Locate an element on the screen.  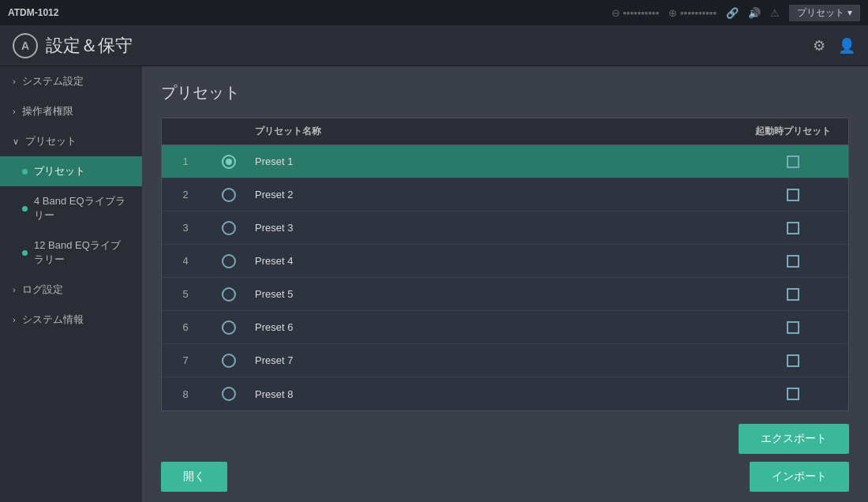
preset-name: Preset 6 is located at coordinates (493, 327).